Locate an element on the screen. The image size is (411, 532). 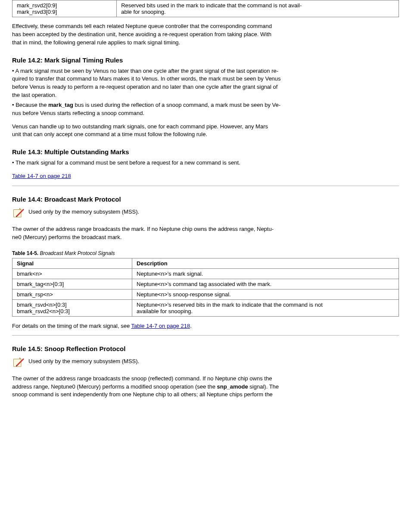
table-broadcast-mark: Signal Description bmark<n> Neptune<n>'s… is located at coordinates (206, 287).